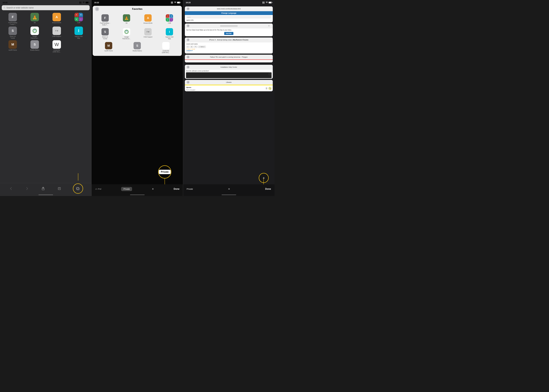 This screenshot has width=549, height=392. What do you see at coordinates (229, 45) in the screenshot?
I see `tab-card-macrumors: ✕ iPhone X - Animoji ticking noise | Mac…` at bounding box center [229, 45].